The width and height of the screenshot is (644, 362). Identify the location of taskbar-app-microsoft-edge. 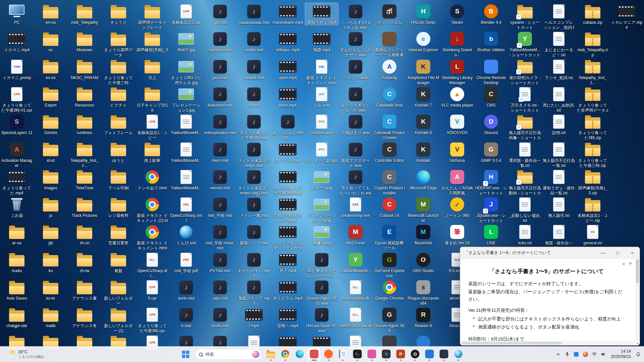
(300, 354).